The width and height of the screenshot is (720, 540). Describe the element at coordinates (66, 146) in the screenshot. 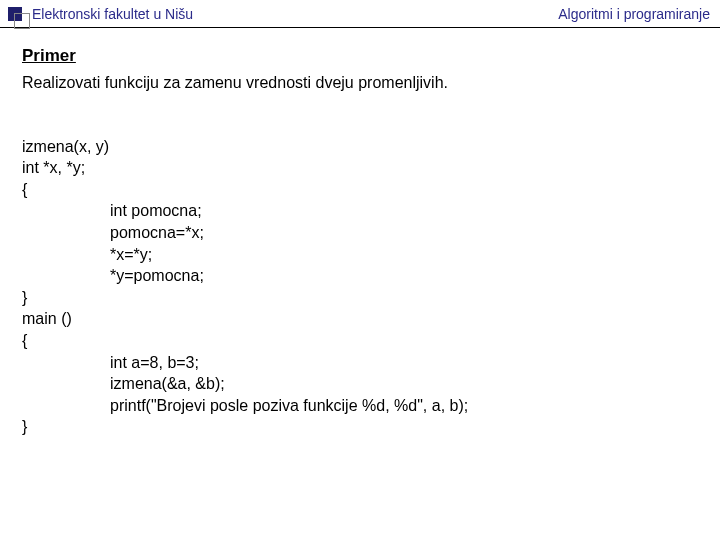

I see `code-line: izmena(x, y)` at that location.